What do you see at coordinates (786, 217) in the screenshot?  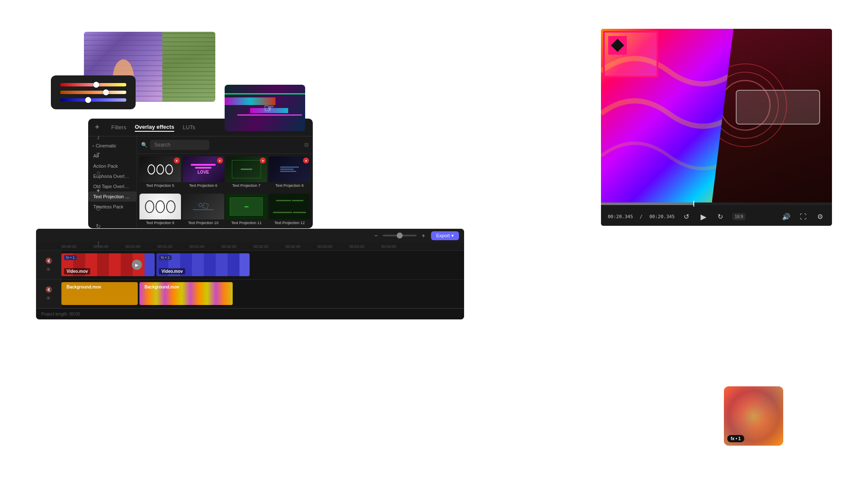 I see `volume-button: 🔊` at bounding box center [786, 217].